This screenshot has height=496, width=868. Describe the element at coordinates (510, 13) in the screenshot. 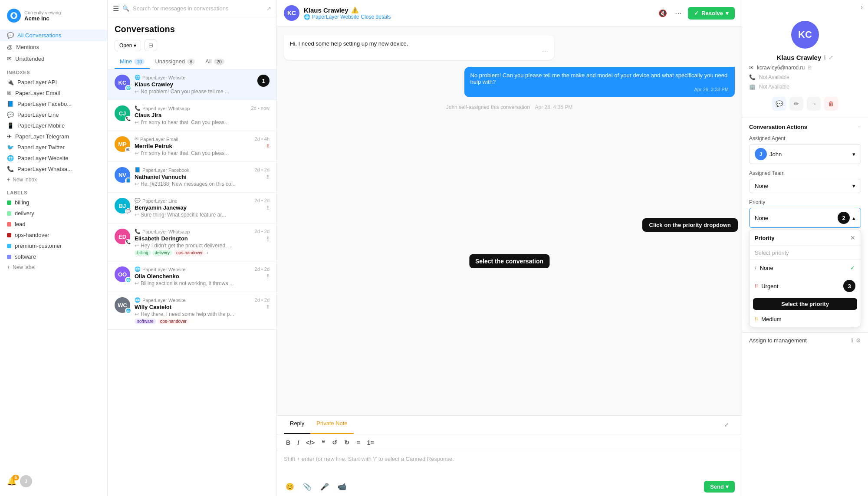

I see `conversation-topbar: KC Klaus Crawley ⚠️ 🌐 PaperLayer Website…` at that location.